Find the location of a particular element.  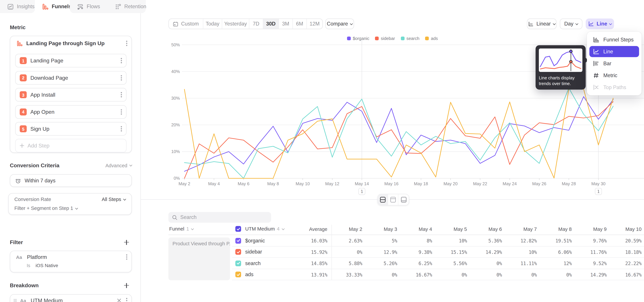

range-6m: 6M is located at coordinates (300, 24).